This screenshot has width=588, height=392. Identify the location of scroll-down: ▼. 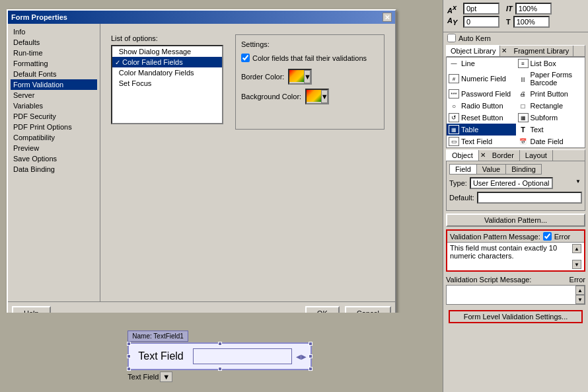
(577, 264).